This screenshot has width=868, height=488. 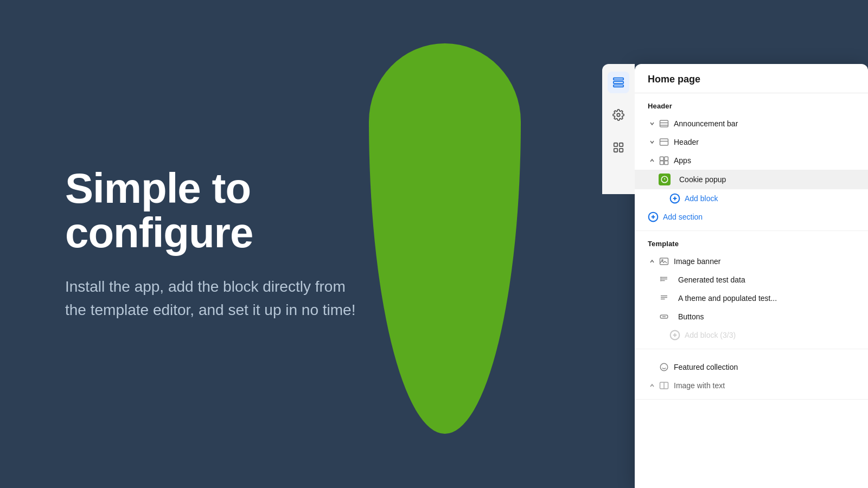 What do you see at coordinates (665, 179) in the screenshot?
I see `cookie-popup-icon` at bounding box center [665, 179].